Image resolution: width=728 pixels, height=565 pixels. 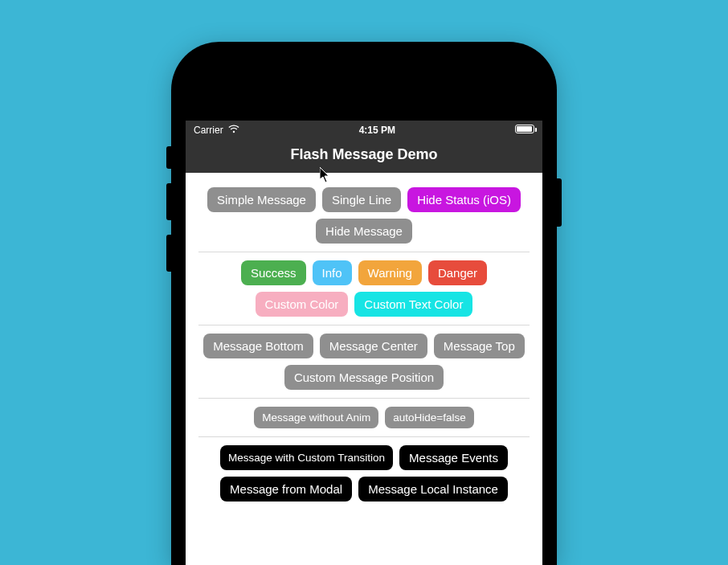 I want to click on autohide-false-button: autoHide=false, so click(x=429, y=418).